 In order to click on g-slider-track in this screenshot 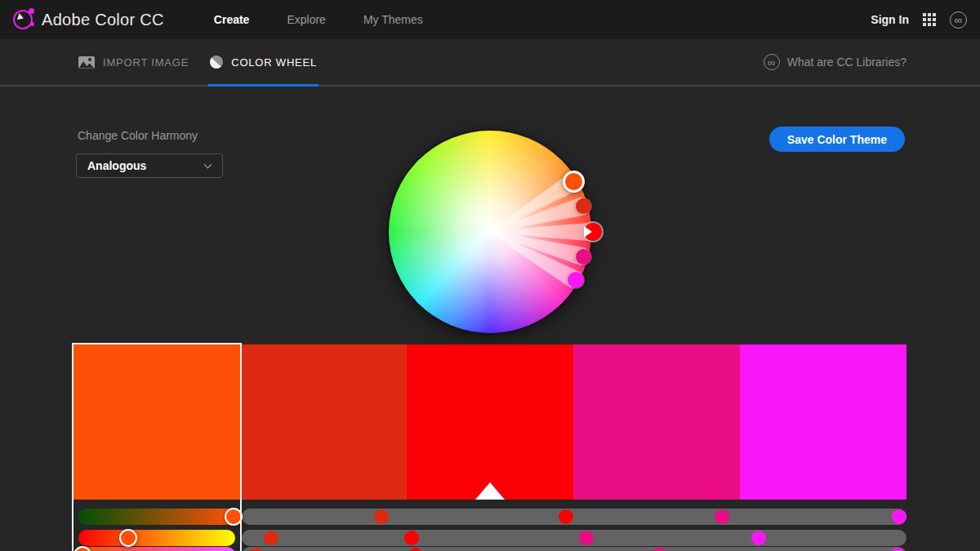, I will do `click(574, 538)`.